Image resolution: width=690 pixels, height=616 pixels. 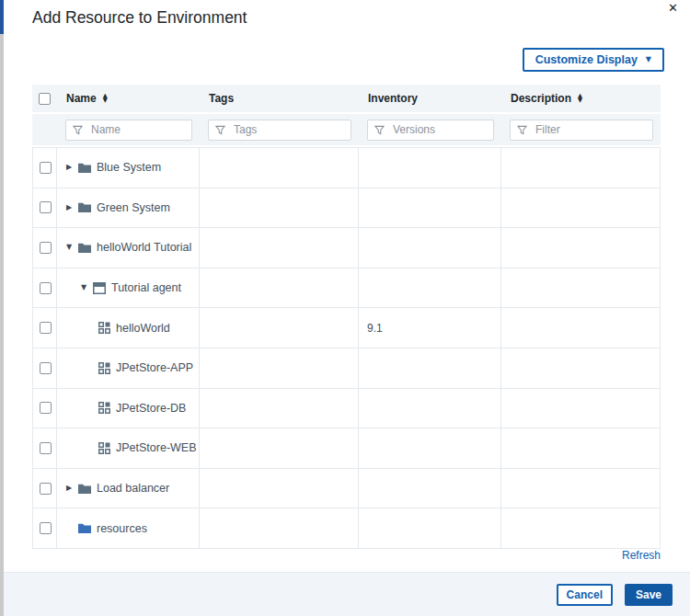 I want to click on table-row: ▼ helloWorld Tutorial, so click(x=346, y=248).